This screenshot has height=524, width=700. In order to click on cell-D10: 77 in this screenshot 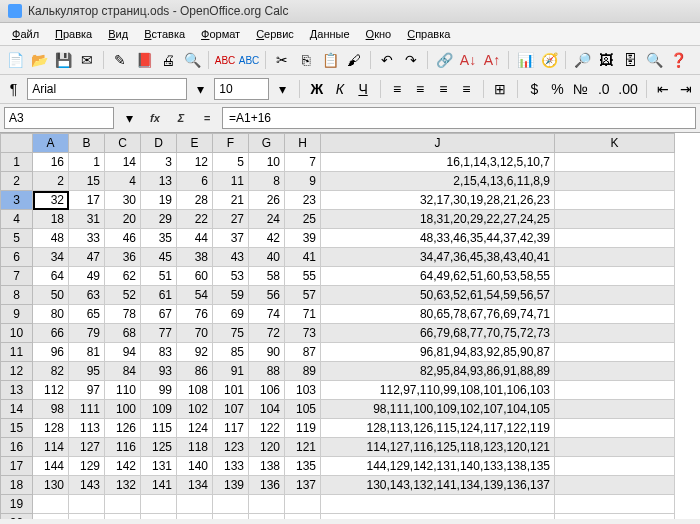, I will do `click(159, 334)`.